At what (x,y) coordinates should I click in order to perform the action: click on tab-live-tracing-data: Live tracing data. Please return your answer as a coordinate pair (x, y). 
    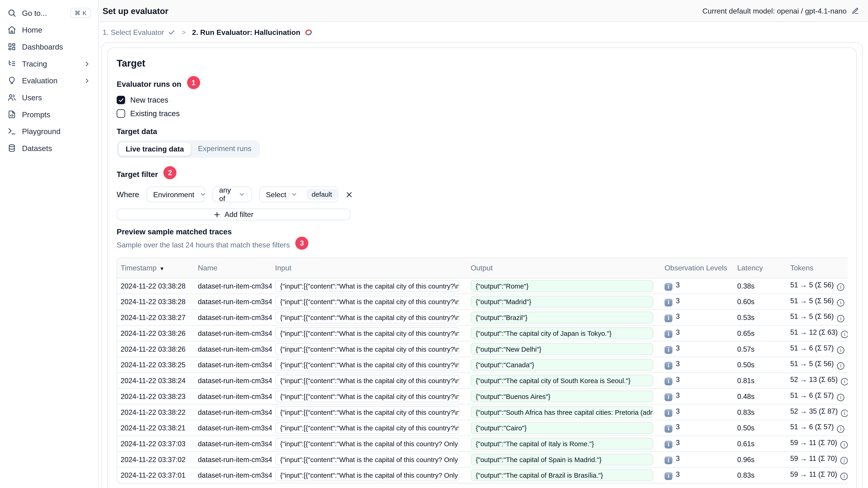
    Looking at the image, I should click on (155, 149).